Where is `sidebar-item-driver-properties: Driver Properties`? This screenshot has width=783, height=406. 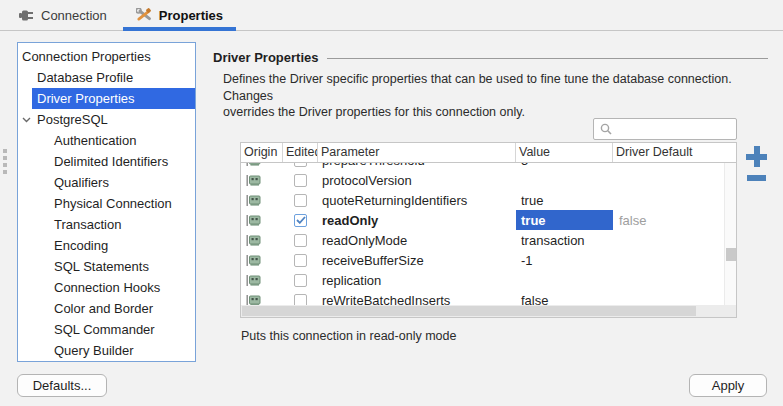
sidebar-item-driver-properties: Driver Properties is located at coordinates (114, 98).